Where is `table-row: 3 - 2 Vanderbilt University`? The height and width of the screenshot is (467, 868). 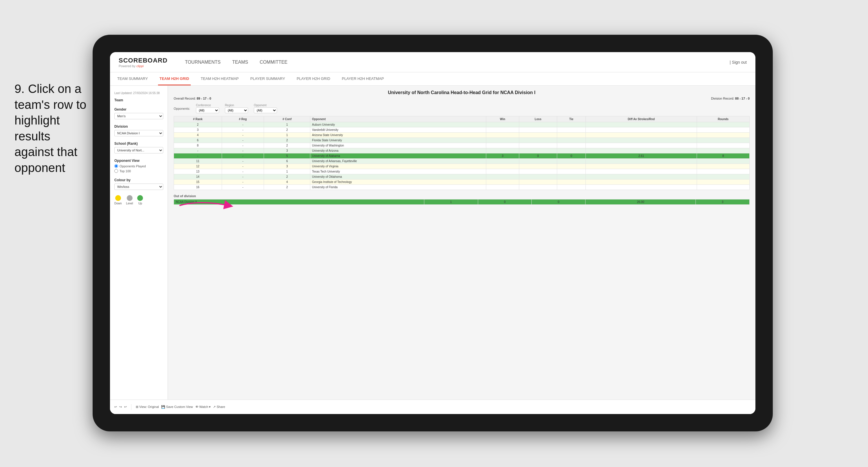
table-row: 3 - 2 Vanderbilt University is located at coordinates (462, 130).